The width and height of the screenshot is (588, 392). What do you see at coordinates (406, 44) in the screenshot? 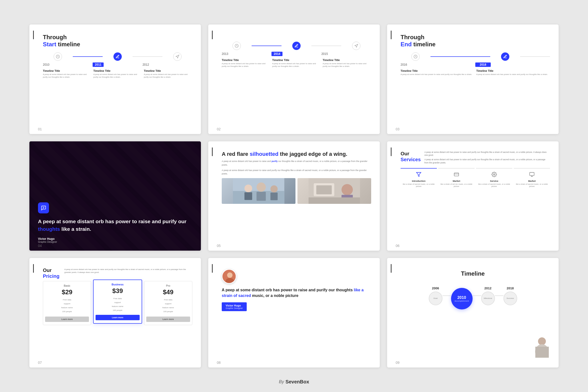
I see `slide3-highlight: End` at bounding box center [406, 44].